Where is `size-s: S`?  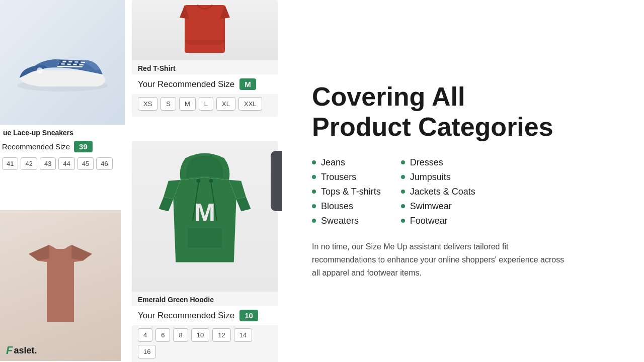 size-s: S is located at coordinates (168, 104).